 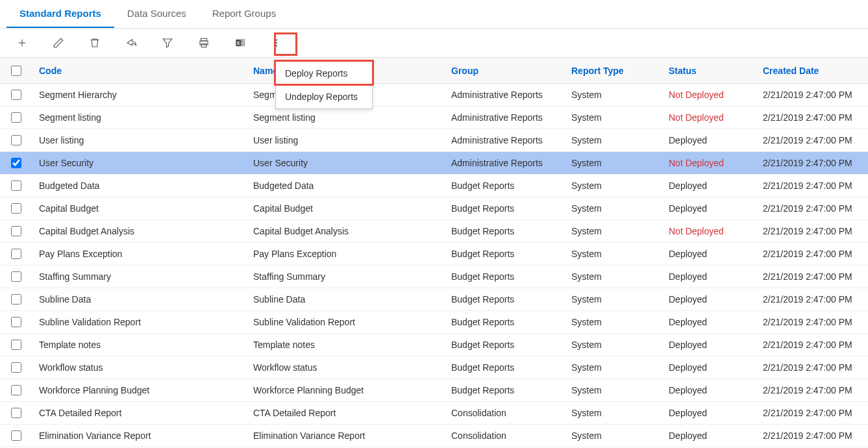 What do you see at coordinates (345, 118) in the screenshot?
I see `row-name: Segment listing` at bounding box center [345, 118].